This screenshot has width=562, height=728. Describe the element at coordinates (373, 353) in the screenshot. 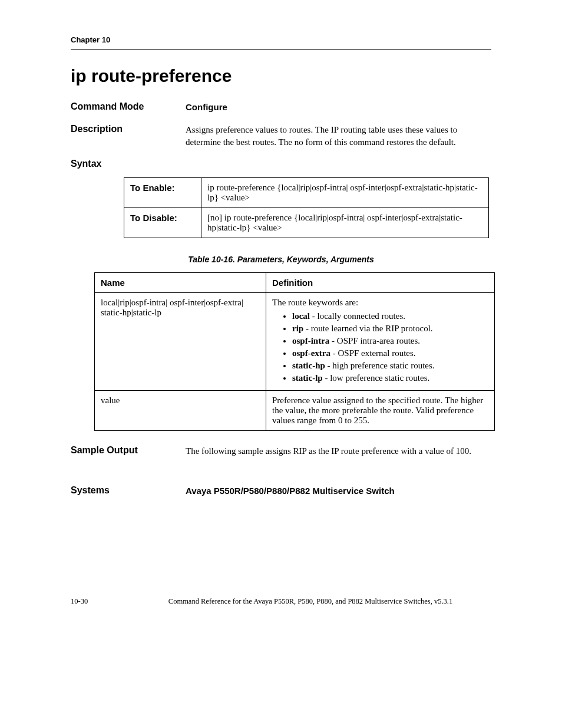

I see `keyword-desc: - OSPF external routes.` at that location.